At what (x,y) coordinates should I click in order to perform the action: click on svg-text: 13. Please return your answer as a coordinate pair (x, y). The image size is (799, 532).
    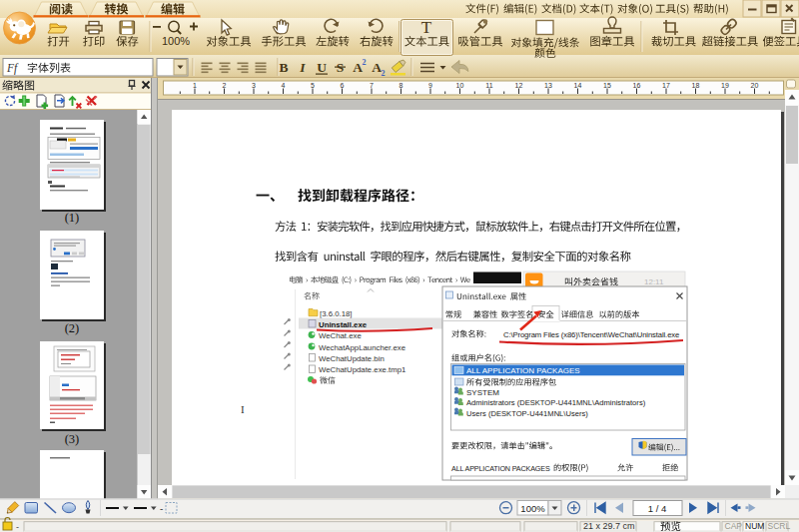
    Looking at the image, I should click on (548, 86).